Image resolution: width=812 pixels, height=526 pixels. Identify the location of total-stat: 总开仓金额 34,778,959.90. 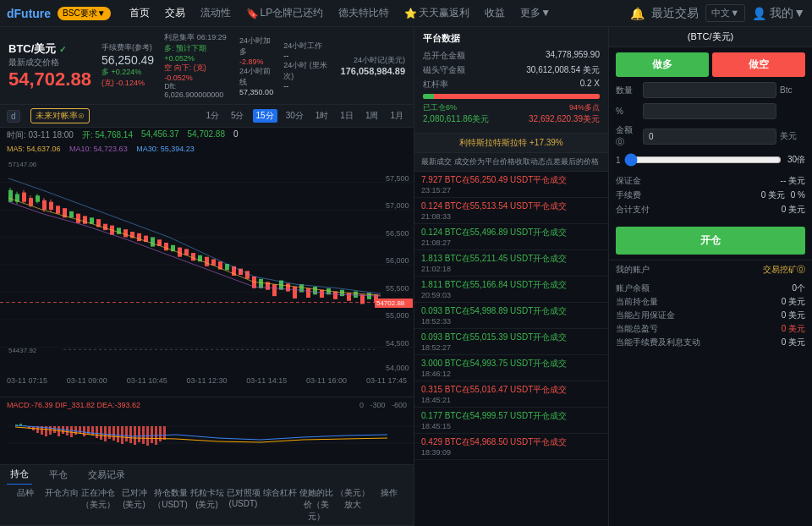
(511, 56).